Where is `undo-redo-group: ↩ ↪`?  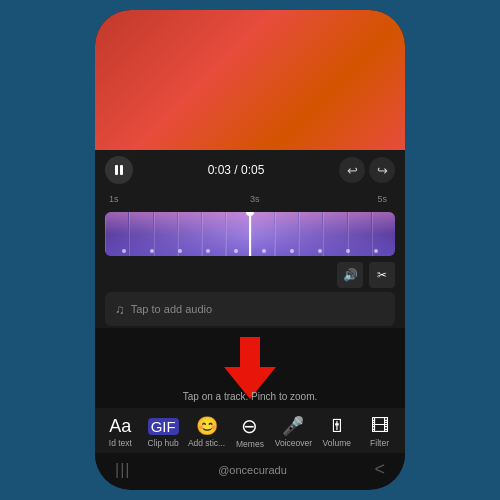 undo-redo-group: ↩ ↪ is located at coordinates (367, 170).